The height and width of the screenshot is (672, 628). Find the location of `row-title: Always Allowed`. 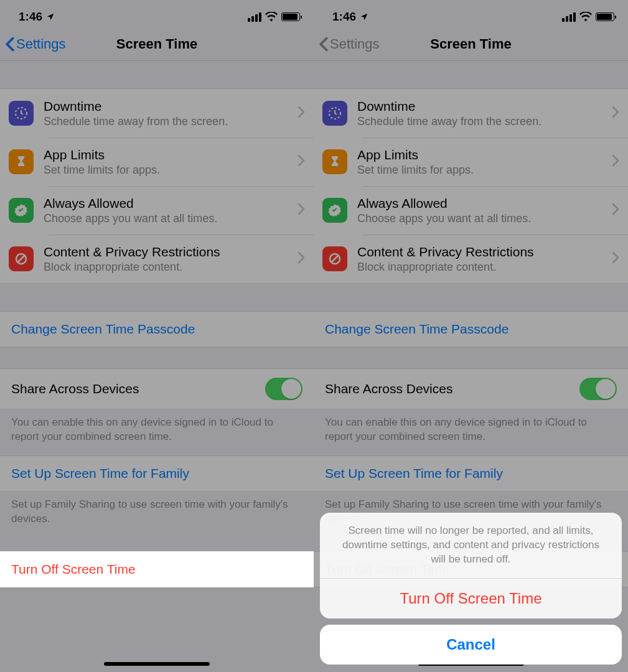

row-title: Always Allowed is located at coordinates (171, 203).